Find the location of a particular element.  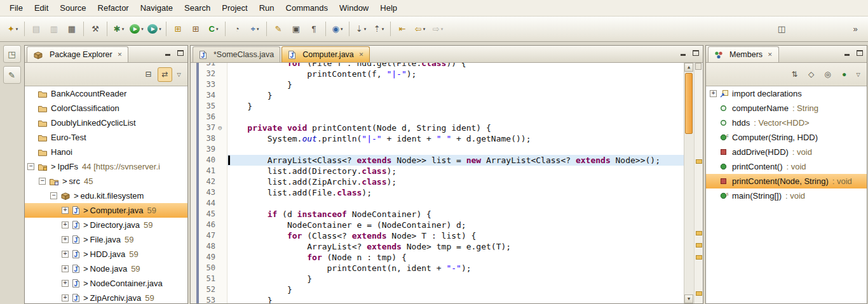

scroll-up-icon: ▲ is located at coordinates (689, 67).